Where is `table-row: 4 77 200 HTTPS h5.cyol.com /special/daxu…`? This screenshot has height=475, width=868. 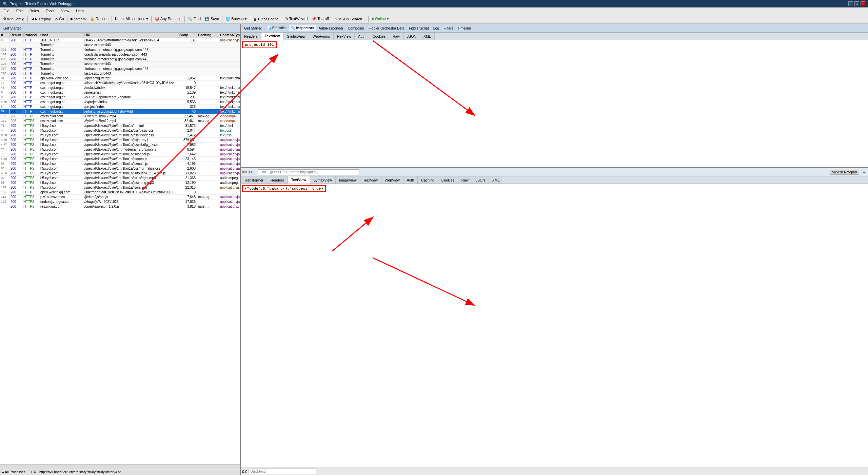
table-row: 4 77 200 HTTPS h5.cyol.com /special/daxu… is located at coordinates (120, 145).